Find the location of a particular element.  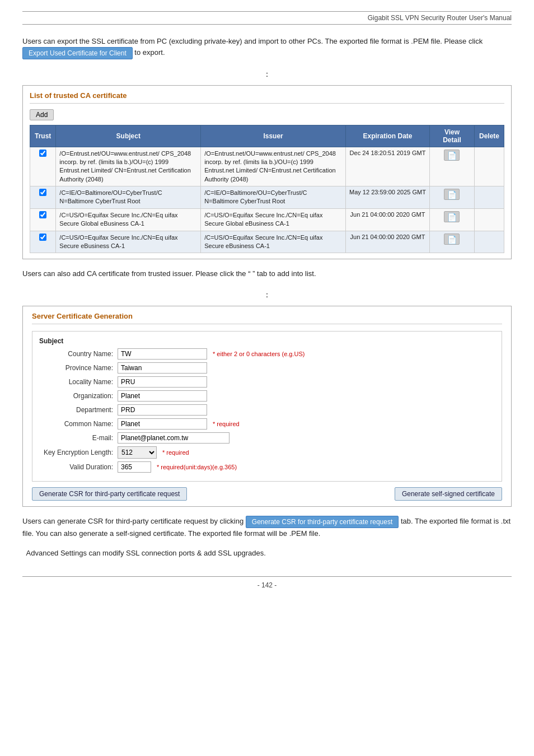

intro-text1: Users can export the SSL certificate fro… is located at coordinates (252, 41).